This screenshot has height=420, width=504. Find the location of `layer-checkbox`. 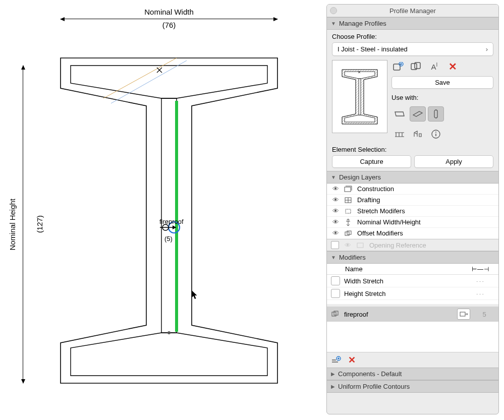

layer-checkbox is located at coordinates (335, 245).